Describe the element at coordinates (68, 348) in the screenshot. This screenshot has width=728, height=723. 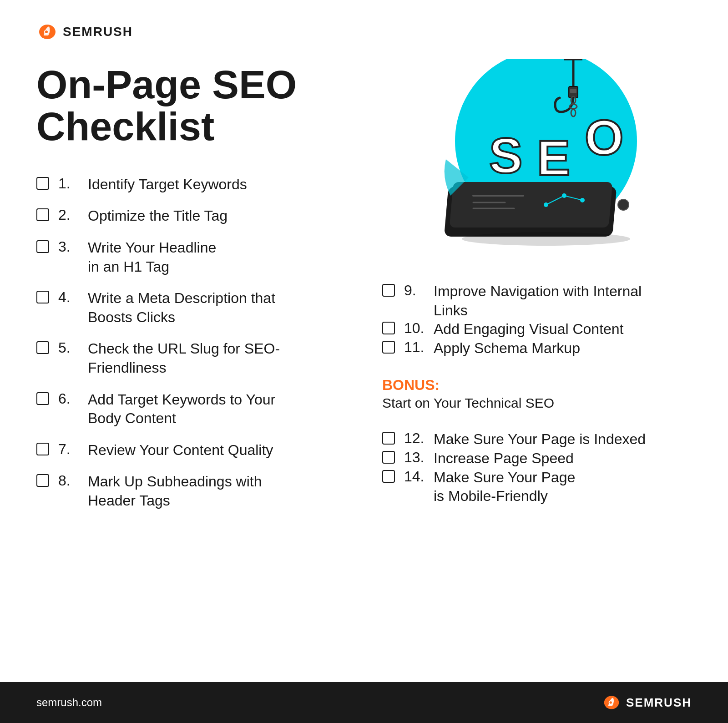
I see `item-number-5: 5.` at that location.